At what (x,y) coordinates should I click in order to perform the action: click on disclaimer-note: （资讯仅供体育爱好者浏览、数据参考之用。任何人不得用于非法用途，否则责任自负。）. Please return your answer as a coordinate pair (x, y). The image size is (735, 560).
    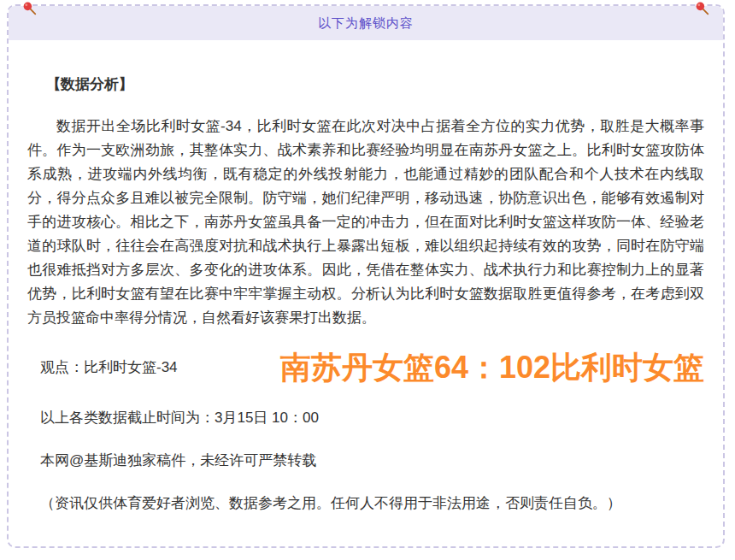
    Looking at the image, I should click on (366, 503).